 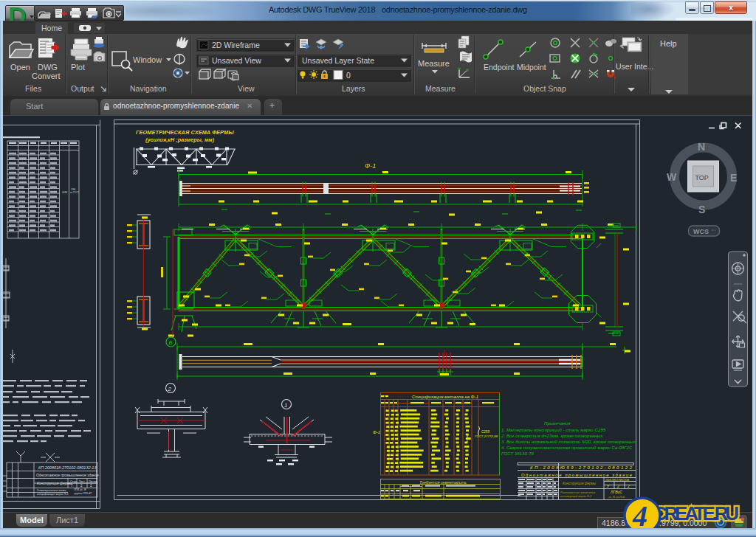 I want to click on svg-text: Б, so click(x=171, y=342).